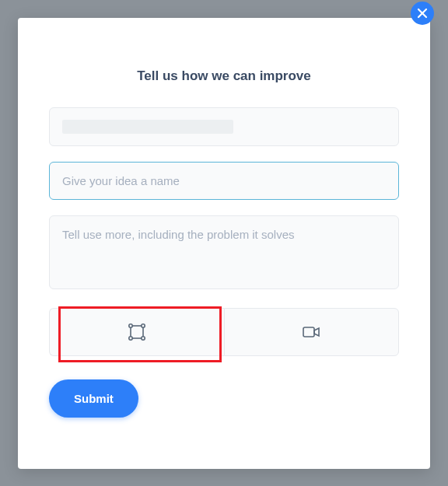 This screenshot has width=448, height=486. I want to click on close-icon, so click(422, 13).